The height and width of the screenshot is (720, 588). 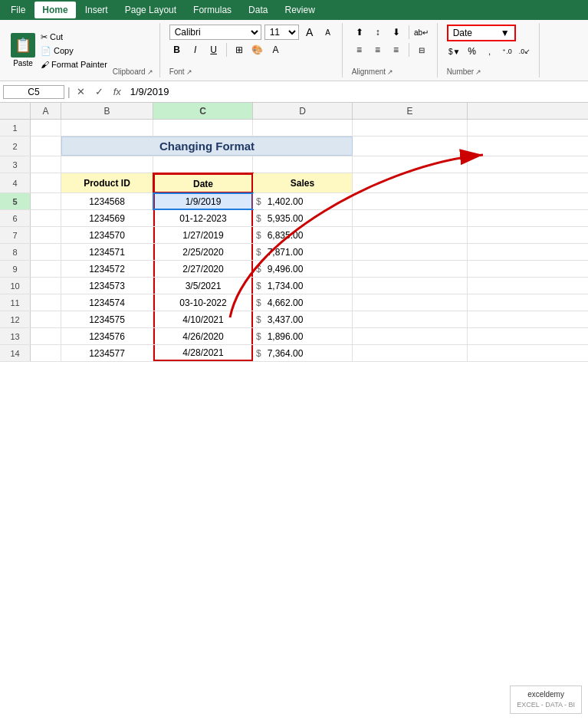 I want to click on decrease-decimal-btn: .0↙, so click(x=525, y=51).